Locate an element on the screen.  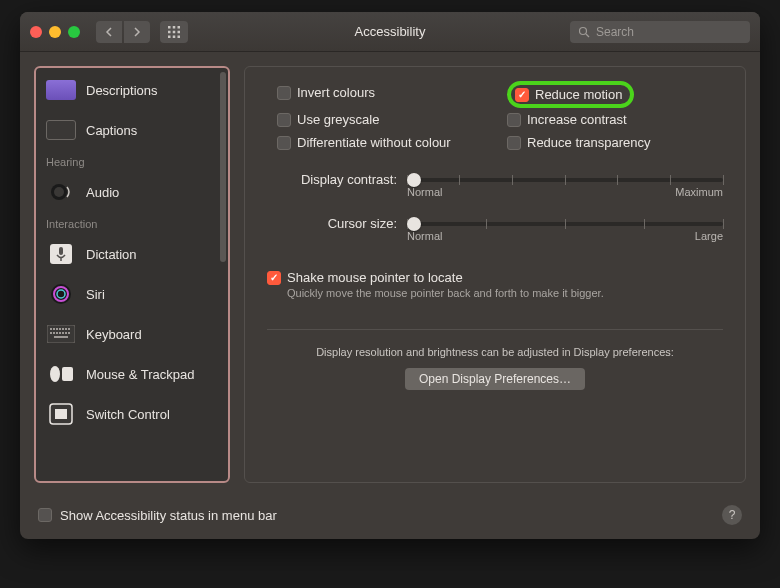
display-contrast-label: Display contrast: is located at coordinates (332, 180).